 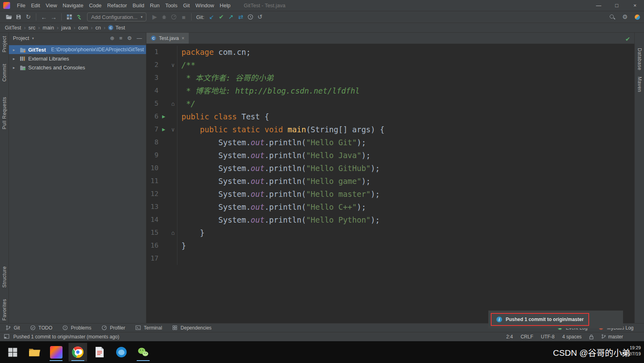 I want to click on menu-window: Window, so click(x=205, y=6).